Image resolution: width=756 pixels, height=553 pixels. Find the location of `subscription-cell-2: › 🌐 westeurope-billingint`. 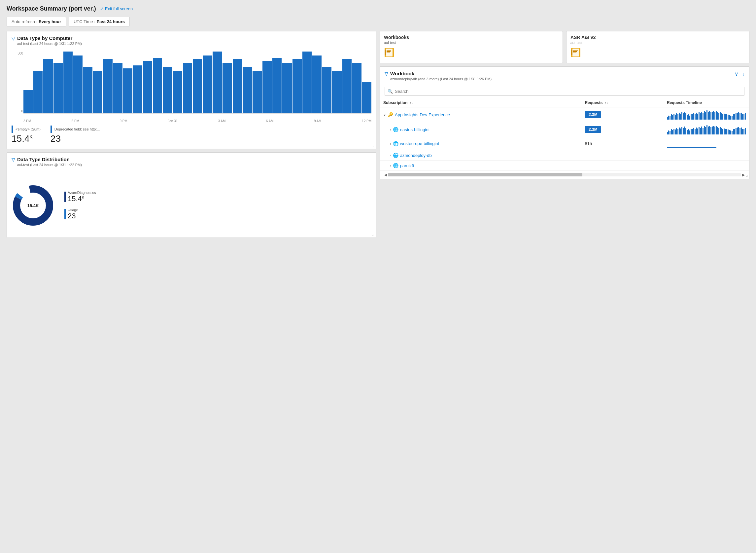

subscription-cell-2: › 🌐 westeurope-billingint is located at coordinates (481, 144).